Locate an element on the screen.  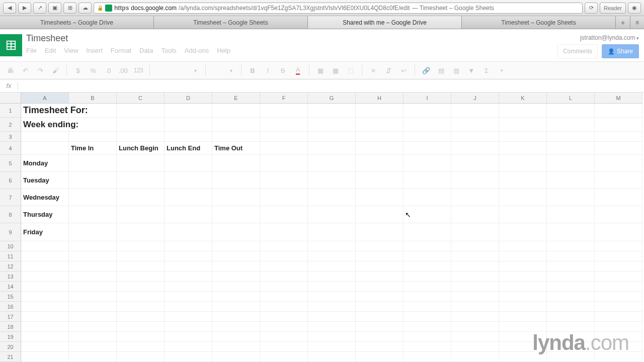
row-header: 15 is located at coordinates (11, 297).